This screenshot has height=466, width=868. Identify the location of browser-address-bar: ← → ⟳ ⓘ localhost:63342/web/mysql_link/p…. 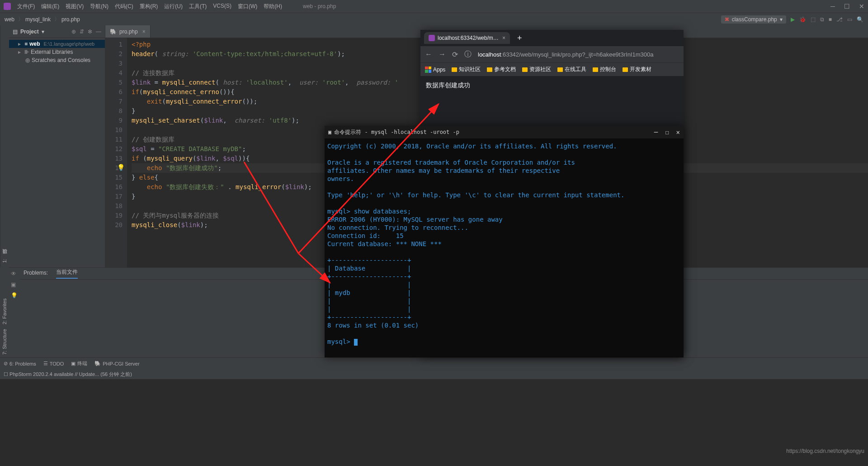
(552, 54).